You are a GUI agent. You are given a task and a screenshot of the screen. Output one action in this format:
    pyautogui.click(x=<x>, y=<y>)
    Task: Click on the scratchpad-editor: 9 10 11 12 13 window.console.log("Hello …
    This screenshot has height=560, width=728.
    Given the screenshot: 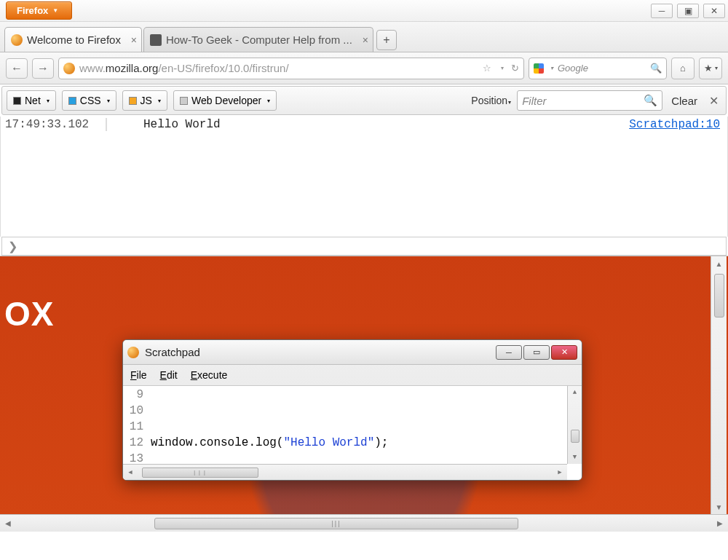 What is the action you would take?
    pyautogui.click(x=352, y=433)
    